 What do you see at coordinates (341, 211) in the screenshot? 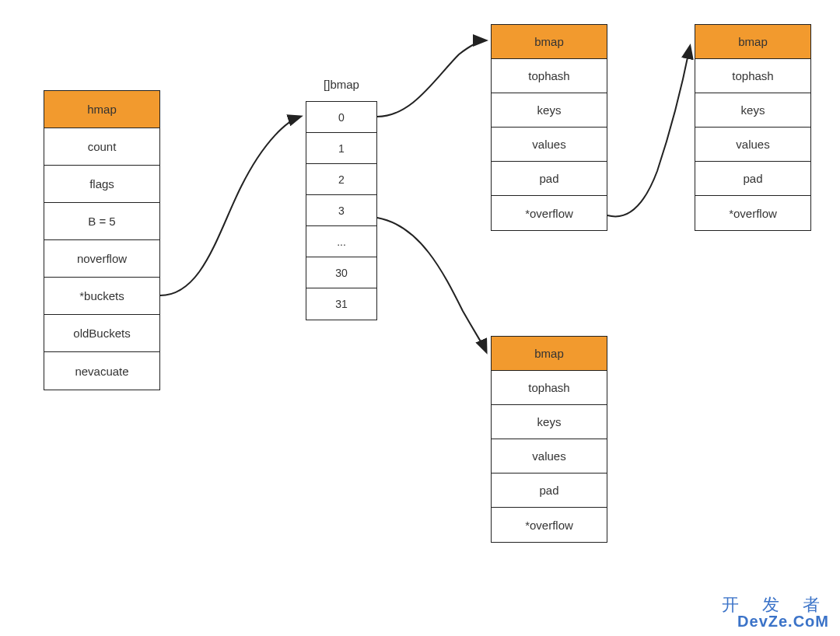
I see `bmap-array-cell: 3` at bounding box center [341, 211].